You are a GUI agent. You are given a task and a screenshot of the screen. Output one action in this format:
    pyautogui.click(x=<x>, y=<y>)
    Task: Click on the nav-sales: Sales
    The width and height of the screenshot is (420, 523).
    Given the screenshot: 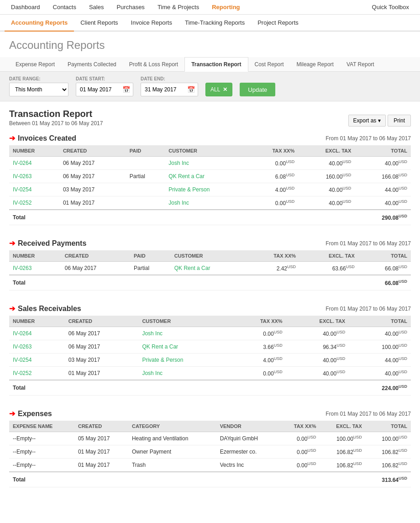 What is the action you would take?
    pyautogui.click(x=97, y=7)
    